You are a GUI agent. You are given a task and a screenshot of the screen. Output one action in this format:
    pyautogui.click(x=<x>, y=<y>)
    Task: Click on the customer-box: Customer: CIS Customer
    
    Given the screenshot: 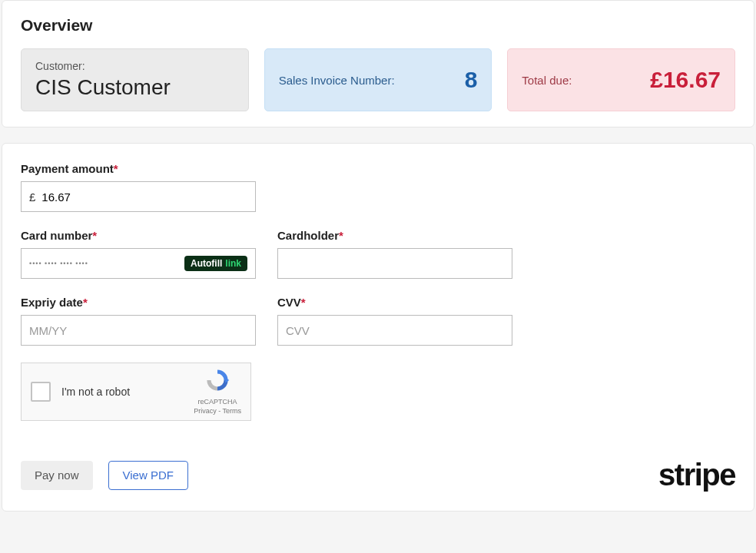 What is the action you would take?
    pyautogui.click(x=135, y=80)
    